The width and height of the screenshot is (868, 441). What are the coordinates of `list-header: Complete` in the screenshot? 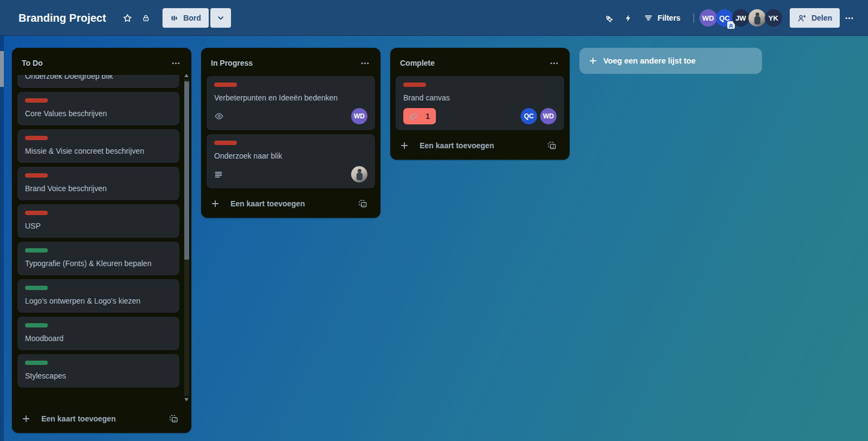 It's located at (480, 61).